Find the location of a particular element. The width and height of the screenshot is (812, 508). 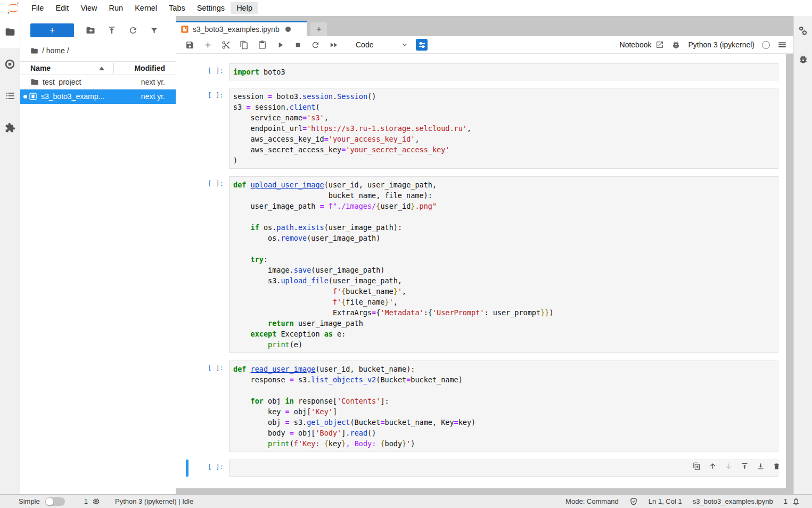

column-header-name: Name is located at coordinates (35, 68).